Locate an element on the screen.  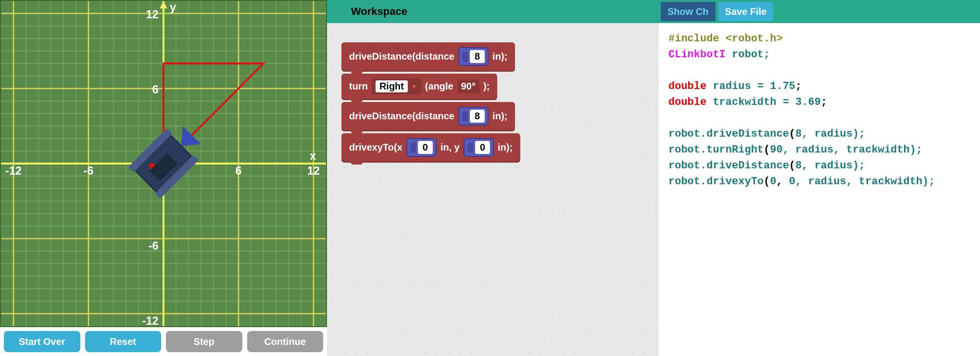
block-label: (angle is located at coordinates (440, 87).